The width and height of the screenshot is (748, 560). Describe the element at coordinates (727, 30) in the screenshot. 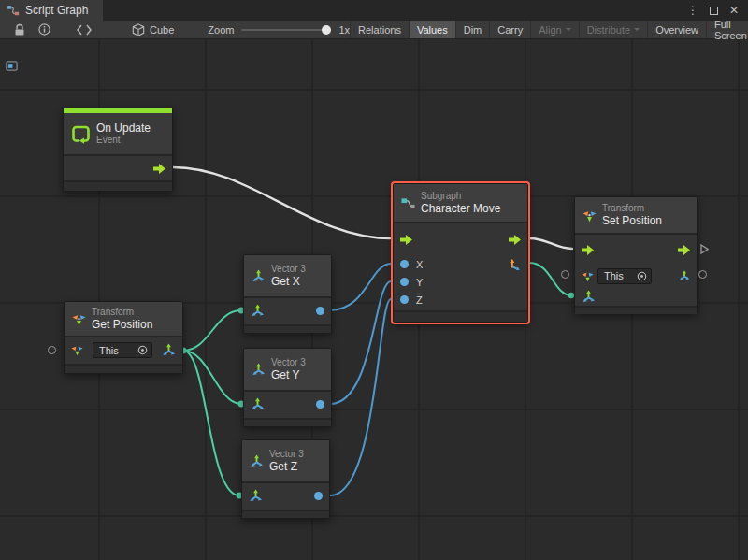

I see `fullscreen-button: Full Screen` at that location.